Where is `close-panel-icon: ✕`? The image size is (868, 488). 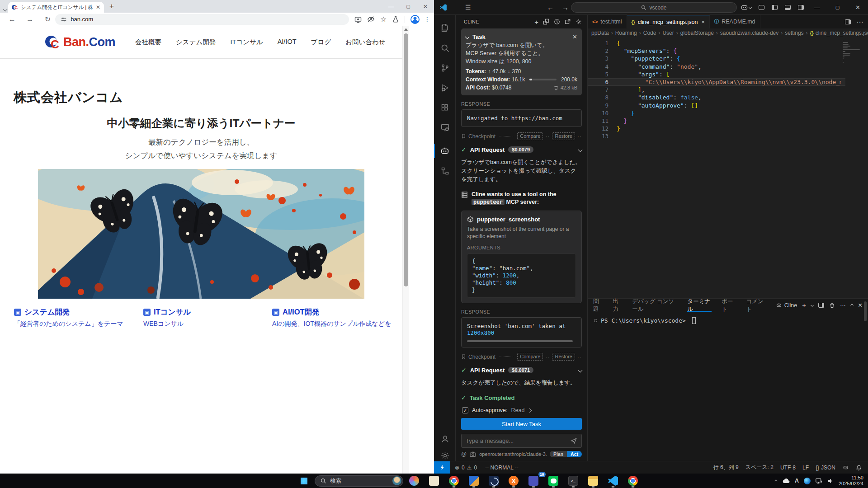 close-panel-icon: ✕ is located at coordinates (860, 305).